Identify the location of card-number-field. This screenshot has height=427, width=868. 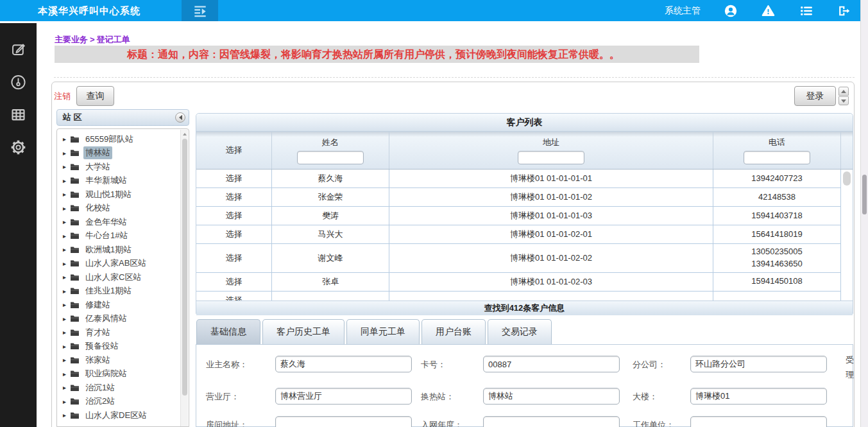
(552, 364).